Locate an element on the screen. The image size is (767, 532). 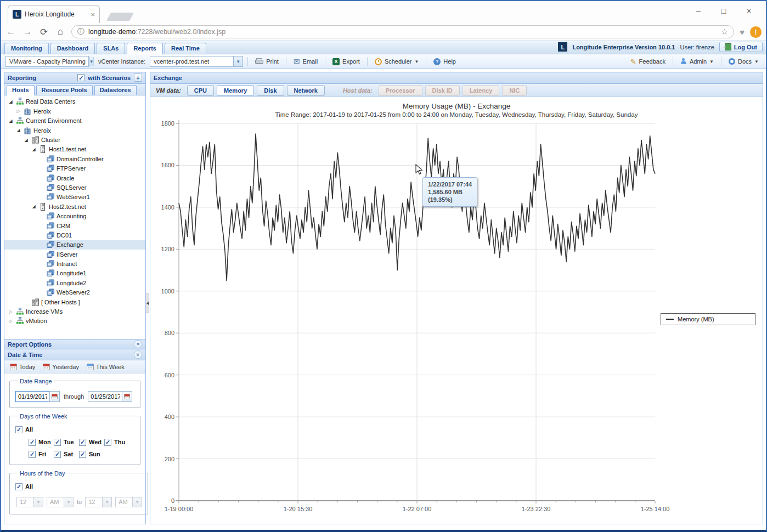
bookmark-star-icon: ☆ is located at coordinates (724, 32).